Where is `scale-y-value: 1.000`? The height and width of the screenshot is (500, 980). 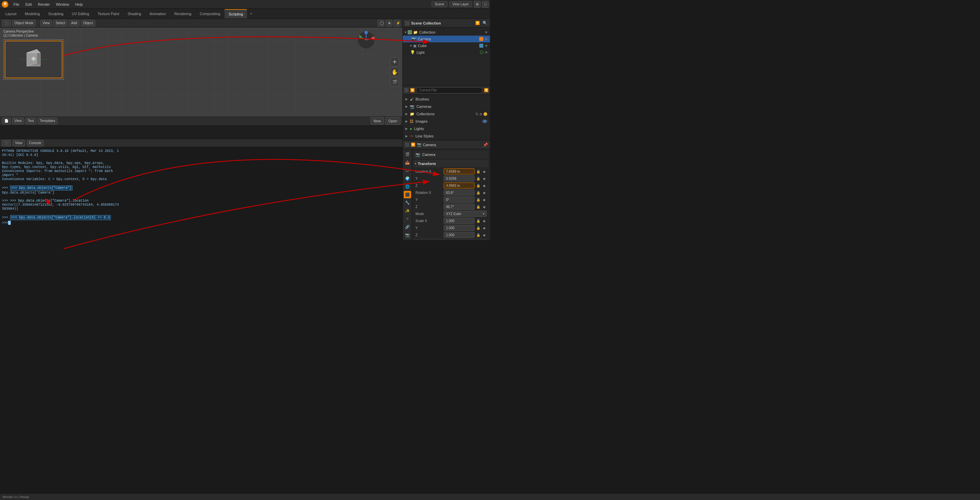
scale-y-value: 1.000 is located at coordinates (459, 228).